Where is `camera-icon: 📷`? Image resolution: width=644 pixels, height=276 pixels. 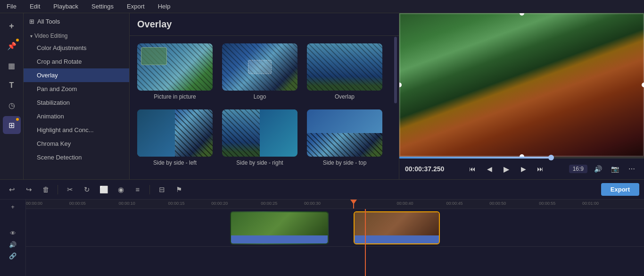 camera-icon: 📷 is located at coordinates (615, 169).